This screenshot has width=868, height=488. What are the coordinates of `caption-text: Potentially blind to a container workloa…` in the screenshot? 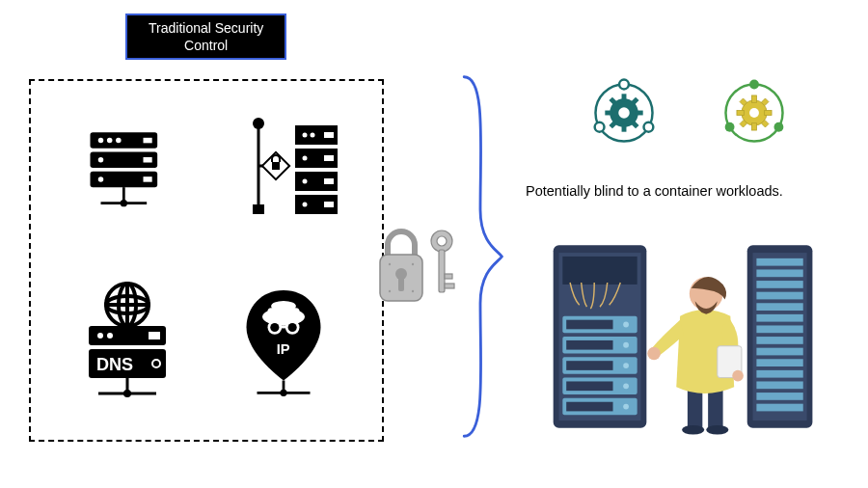 It's located at (654, 191).